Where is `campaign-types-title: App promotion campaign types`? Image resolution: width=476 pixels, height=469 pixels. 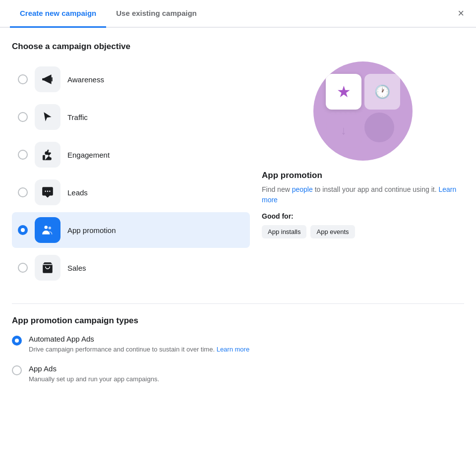 campaign-types-title: App promotion campaign types is located at coordinates (238, 321).